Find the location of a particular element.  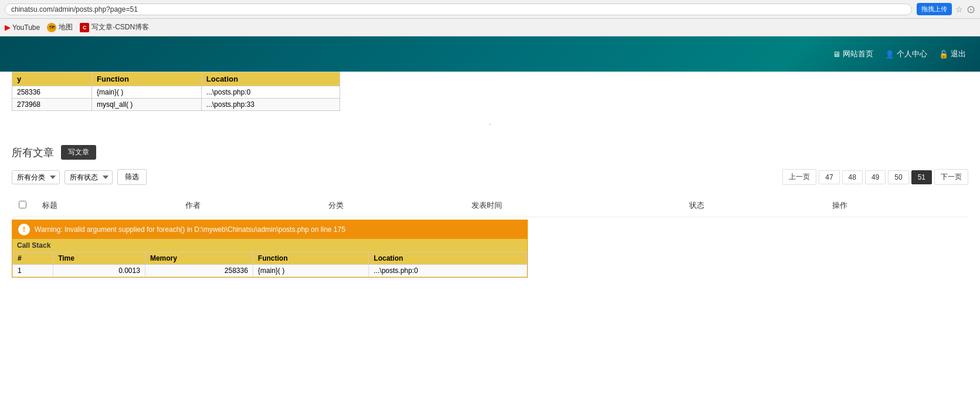

table-header-category: 分类 is located at coordinates (393, 205).